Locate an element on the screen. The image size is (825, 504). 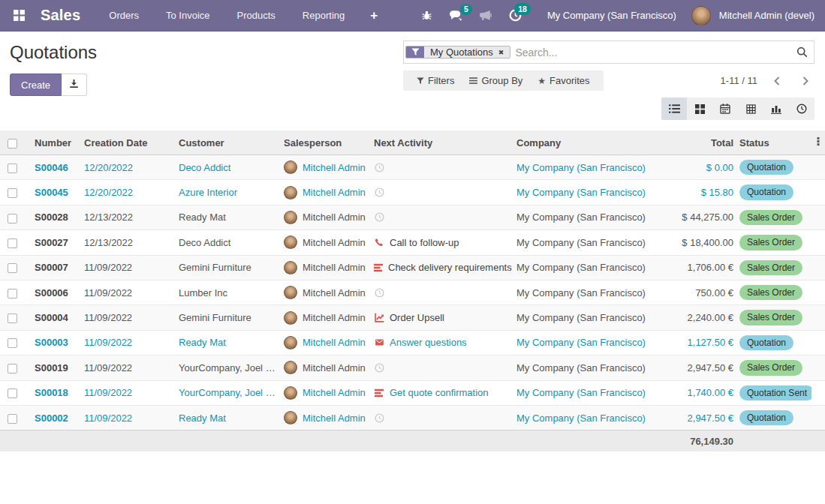
search-facet: My Quotations ✖ is located at coordinates (458, 52).